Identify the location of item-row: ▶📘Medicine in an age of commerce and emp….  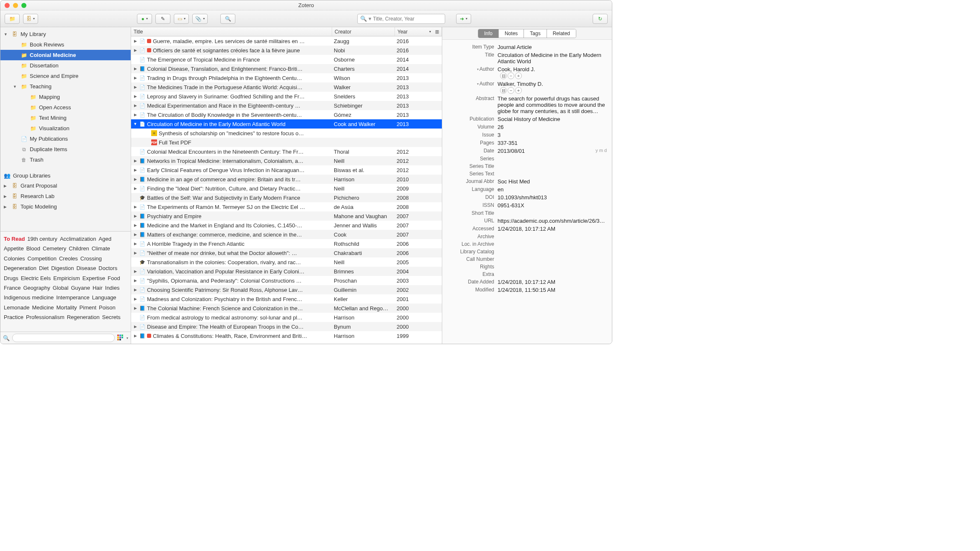
(286, 179).